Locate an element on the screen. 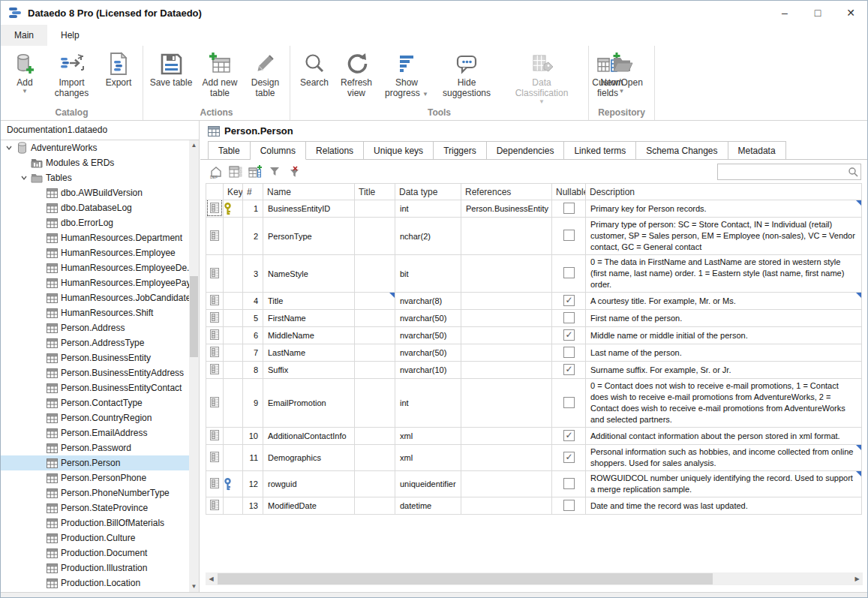 Image resolution: width=868 pixels, height=598 pixels. cell-data-type: nvarchar(10) is located at coordinates (428, 371).